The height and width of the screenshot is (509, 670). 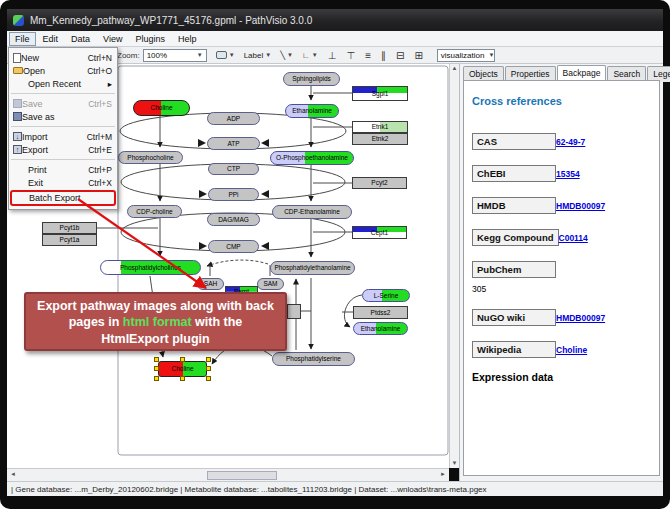 I want to click on align-center-x-icon: ⊥, so click(x=332, y=56).